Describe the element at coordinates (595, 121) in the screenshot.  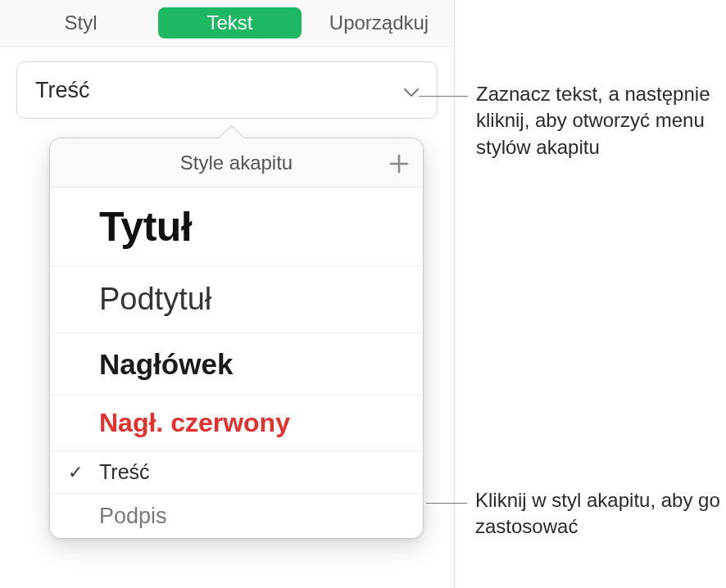
I see `callout-open-menu: Zaznacz tekst, a następnie kliknij, aby …` at that location.